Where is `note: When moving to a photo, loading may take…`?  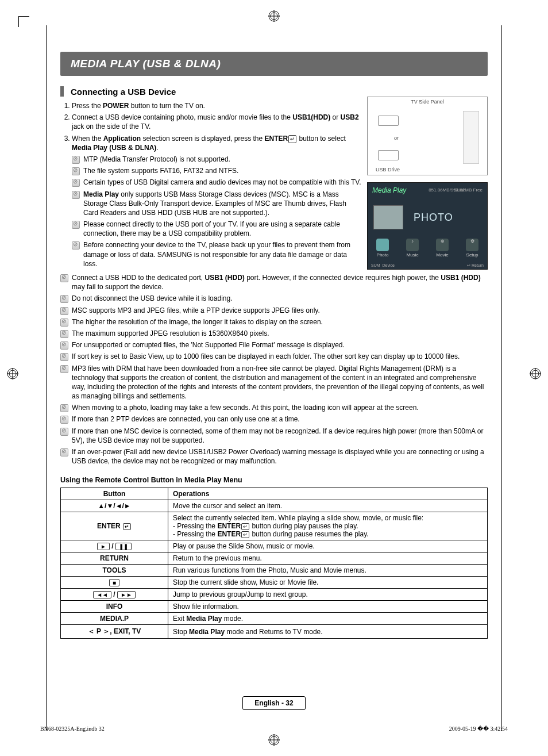 note: When moving to a photo, loading may take… is located at coordinates (274, 408).